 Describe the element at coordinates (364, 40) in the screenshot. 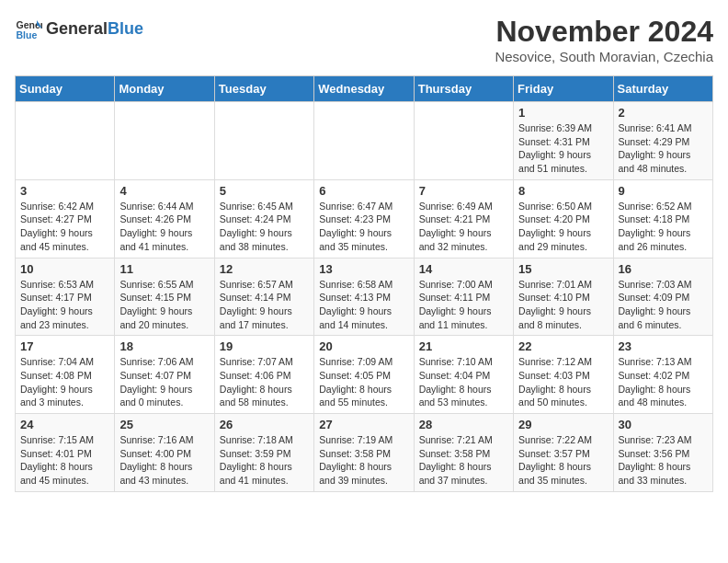

I see `header: General Blue GeneralBlue November 2024 N…` at that location.